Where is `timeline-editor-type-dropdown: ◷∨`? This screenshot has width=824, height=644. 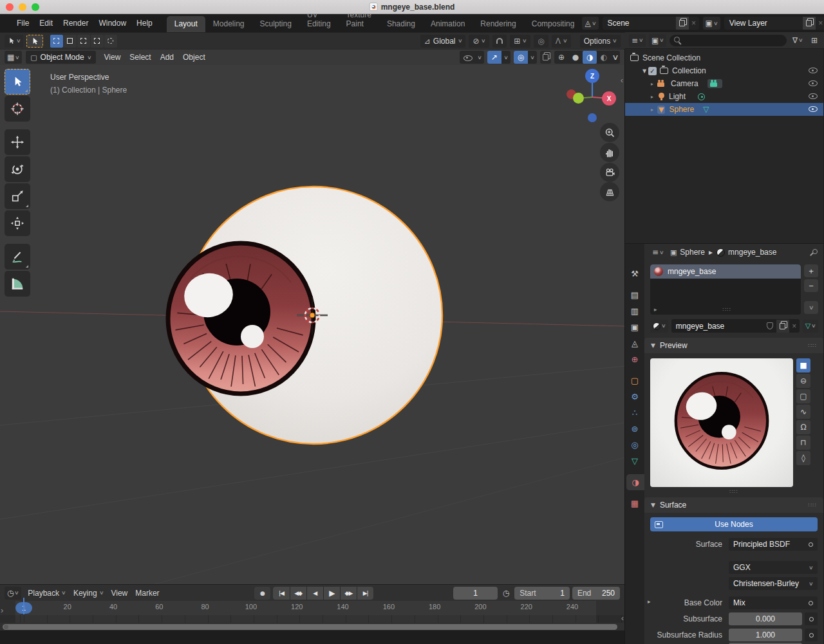
timeline-editor-type-dropdown: ◷∨ is located at coordinates (13, 593).